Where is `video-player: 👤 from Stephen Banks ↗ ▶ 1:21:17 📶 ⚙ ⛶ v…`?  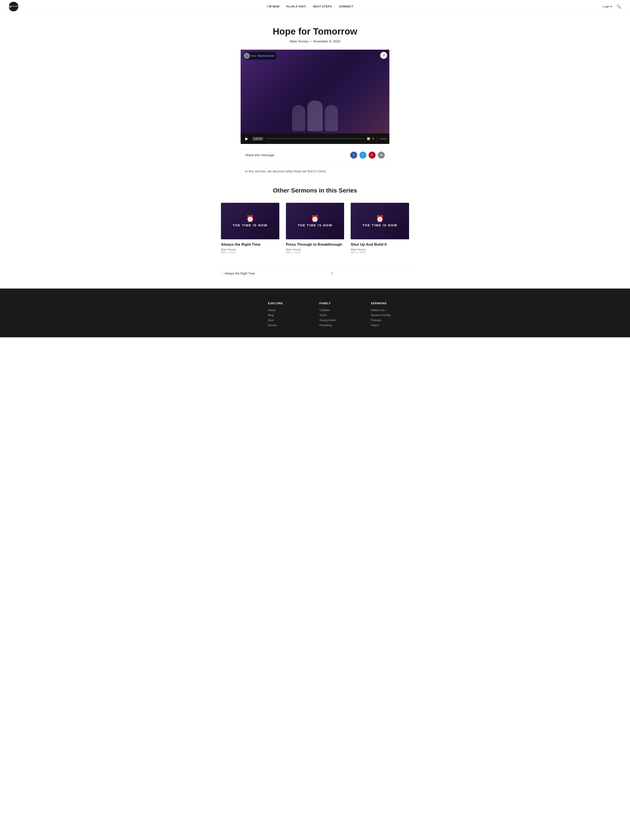
video-player: 👤 from Stephen Banks ↗ ▶ 1:21:17 📶 ⚙ ⛶ v… is located at coordinates (315, 97).